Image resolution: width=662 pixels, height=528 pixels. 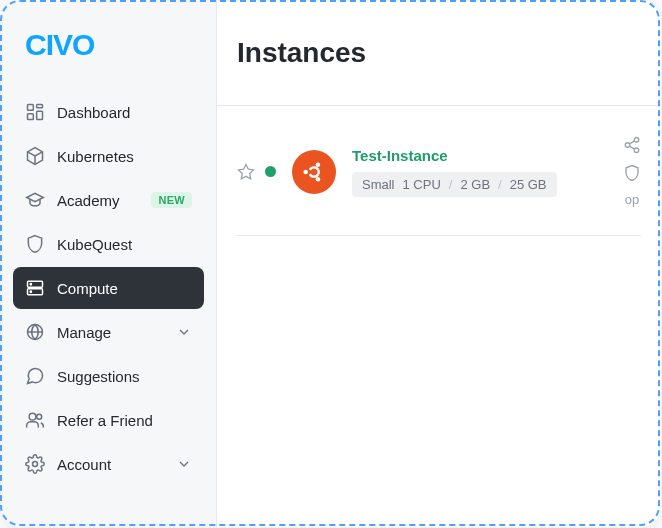 What do you see at coordinates (124, 376) in the screenshot?
I see `sidebar-item-label: Suggestions` at bounding box center [124, 376].